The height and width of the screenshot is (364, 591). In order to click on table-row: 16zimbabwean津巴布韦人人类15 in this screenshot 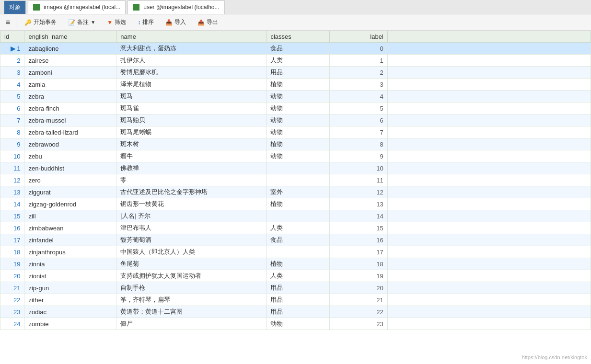, I will do `click(296, 228)`.